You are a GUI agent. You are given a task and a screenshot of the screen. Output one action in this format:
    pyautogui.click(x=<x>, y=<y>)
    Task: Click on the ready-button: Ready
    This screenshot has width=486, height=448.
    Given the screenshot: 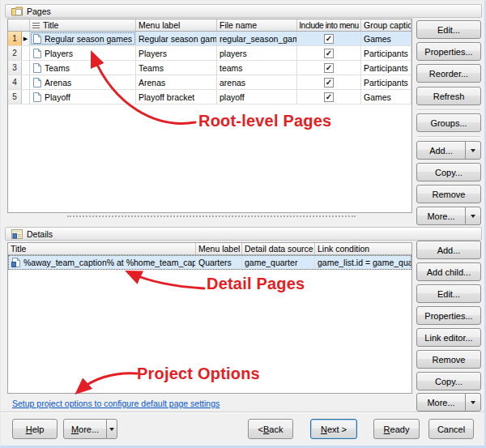 What is the action you would take?
    pyautogui.click(x=397, y=429)
    